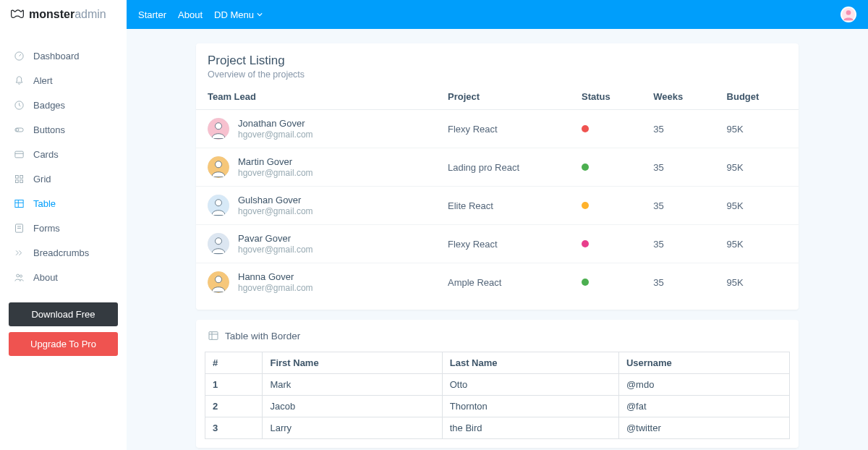 The height and width of the screenshot is (450, 868). I want to click on sidebar-item-forms: Forms, so click(64, 228).